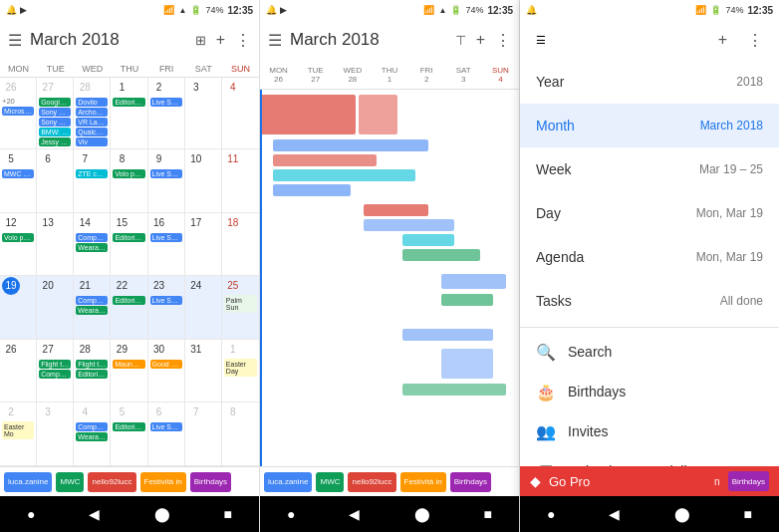  Describe the element at coordinates (70, 482) in the screenshot. I see `strip-mwc: MWC` at that location.